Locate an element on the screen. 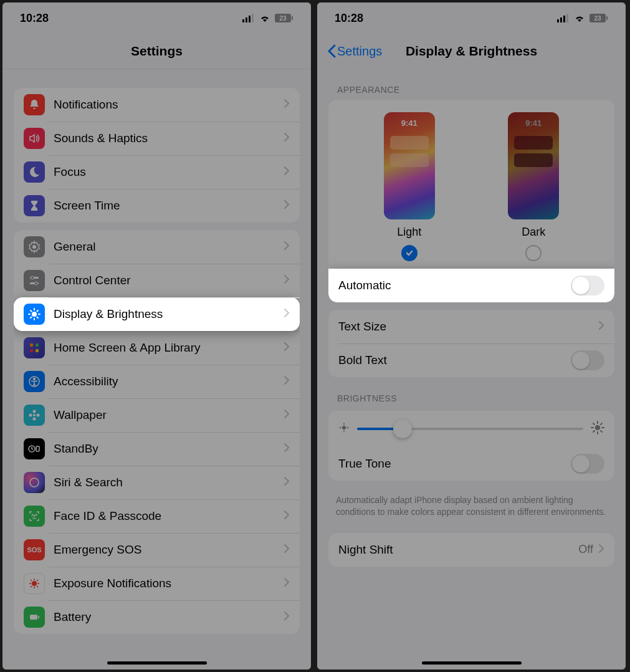 The height and width of the screenshot is (672, 630). row-label: Wallpaper is located at coordinates (168, 415).